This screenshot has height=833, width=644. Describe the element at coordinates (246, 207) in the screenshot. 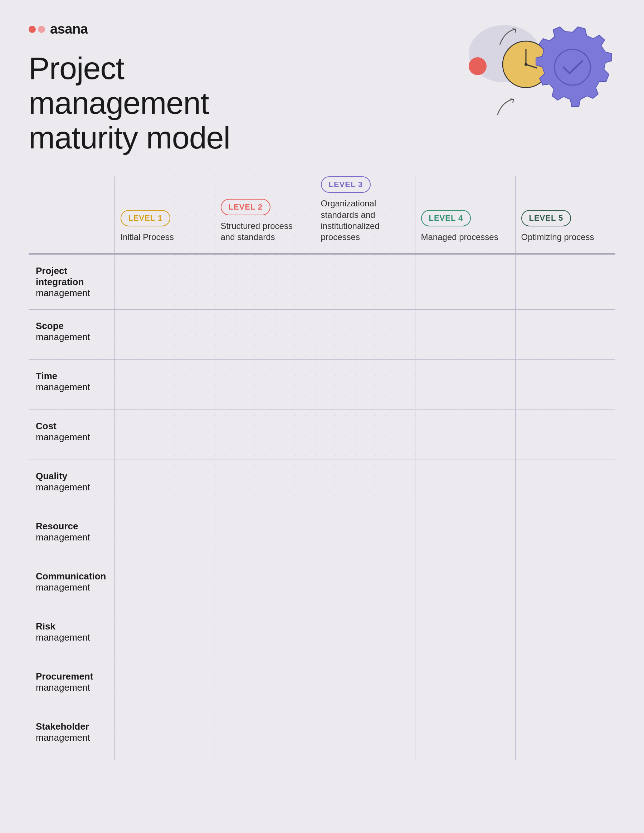

I see `level-2-badge: LEVEL 2` at that location.